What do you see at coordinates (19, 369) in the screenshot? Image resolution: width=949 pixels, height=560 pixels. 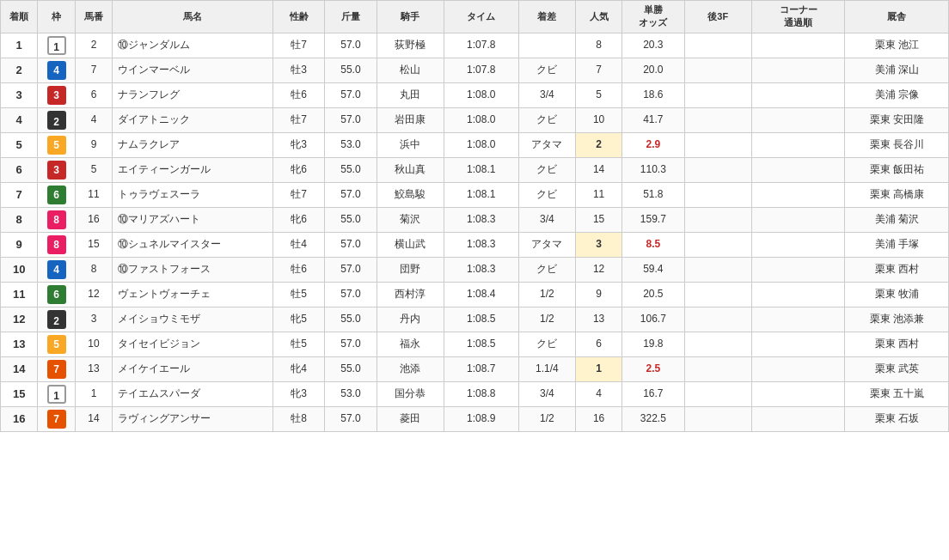 I see `cell-rank: 14` at bounding box center [19, 369].